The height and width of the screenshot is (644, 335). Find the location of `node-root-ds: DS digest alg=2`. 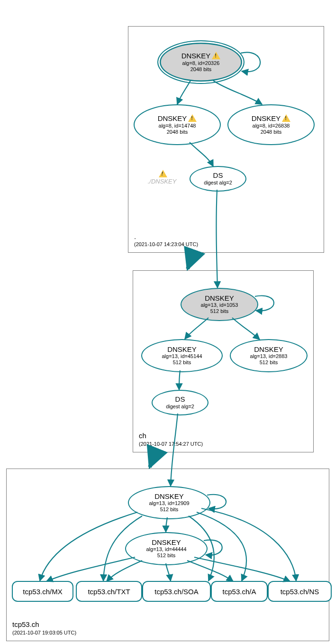

node-root-ds: DS digest alg=2 is located at coordinates (218, 179).